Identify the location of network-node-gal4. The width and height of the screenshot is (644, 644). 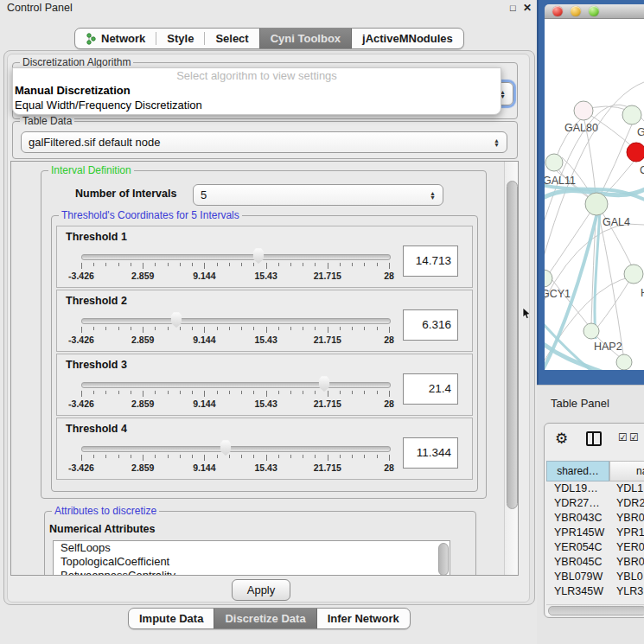
(596, 204).